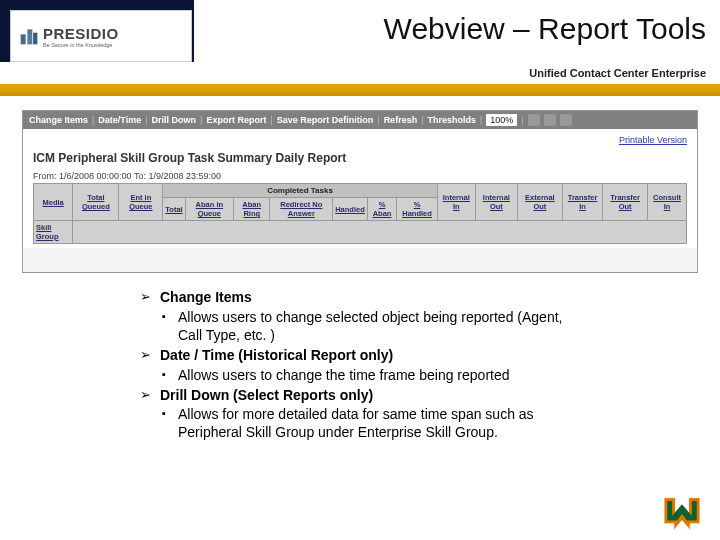 The width and height of the screenshot is (720, 540). Describe the element at coordinates (276, 355) in the screenshot. I see `bullet-title: Date / Time (Historical Report only)` at that location.